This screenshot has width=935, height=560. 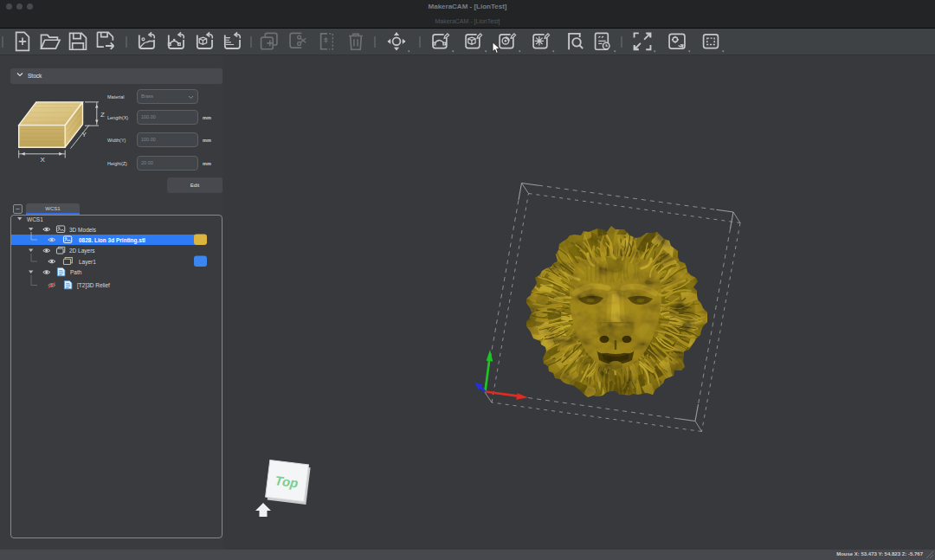 I want to click on svg-text: Top, so click(x=287, y=481).